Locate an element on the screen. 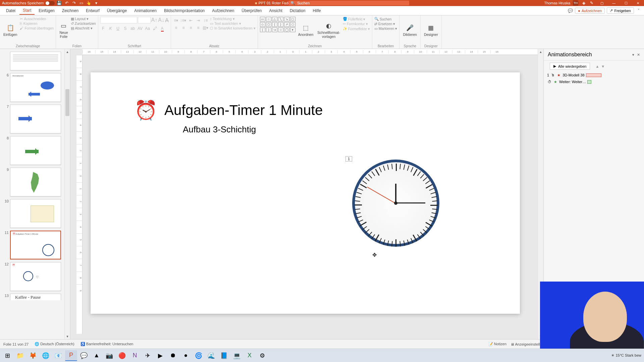 The height and width of the screenshot is (362, 644). cut-button: ✂ Ausschneiden is located at coordinates (37, 19).